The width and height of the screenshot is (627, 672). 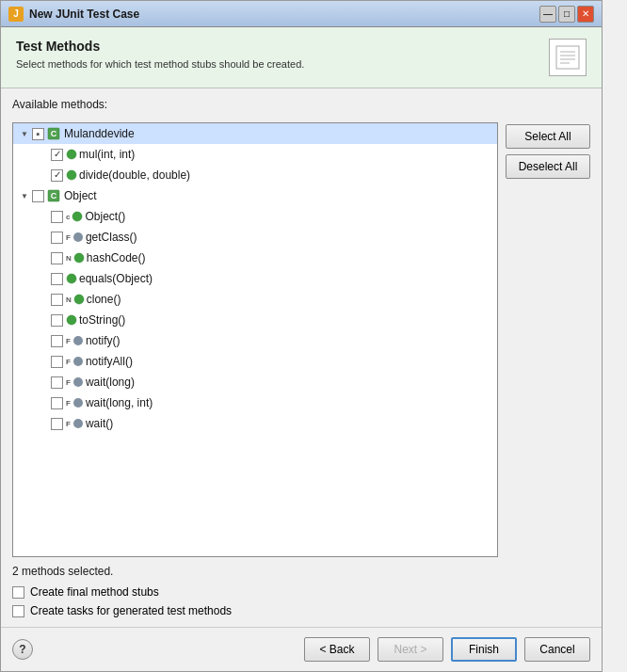 I want to click on header-icon, so click(x=568, y=57).